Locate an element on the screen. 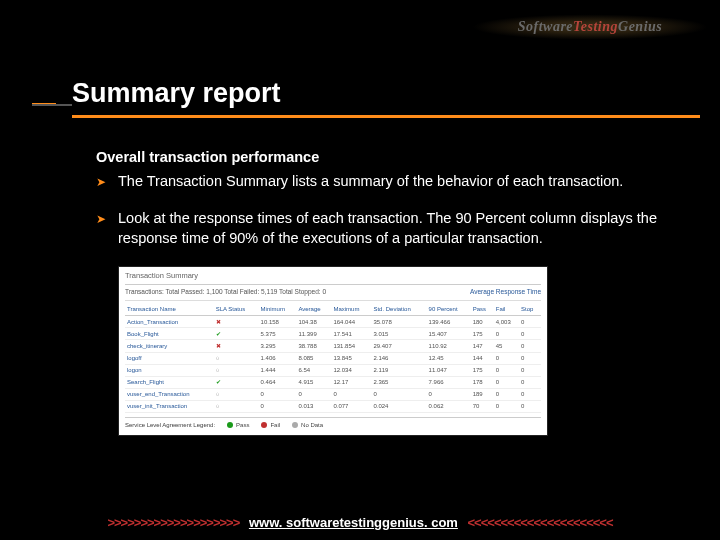 This screenshot has height=540, width=720. table-header: Stop is located at coordinates (530, 310).